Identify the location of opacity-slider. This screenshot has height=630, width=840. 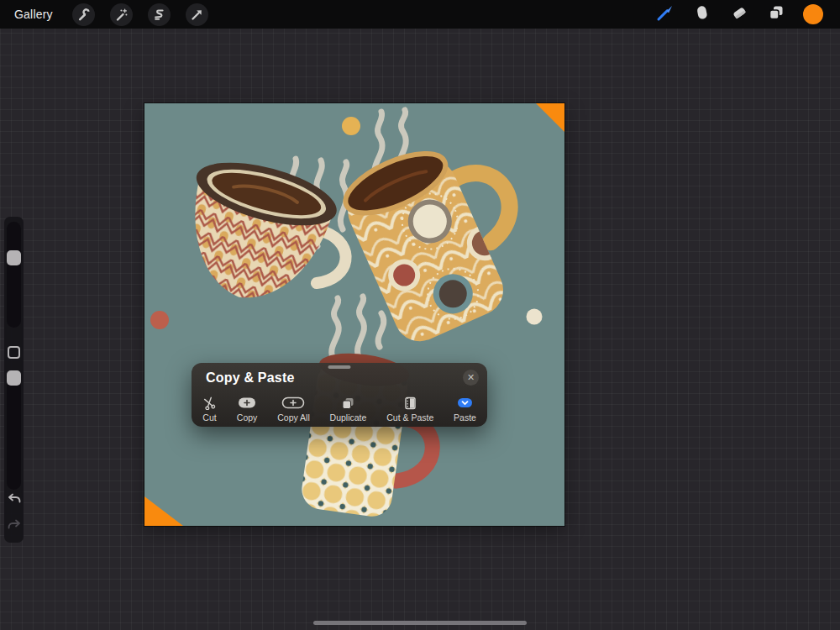
(13, 430).